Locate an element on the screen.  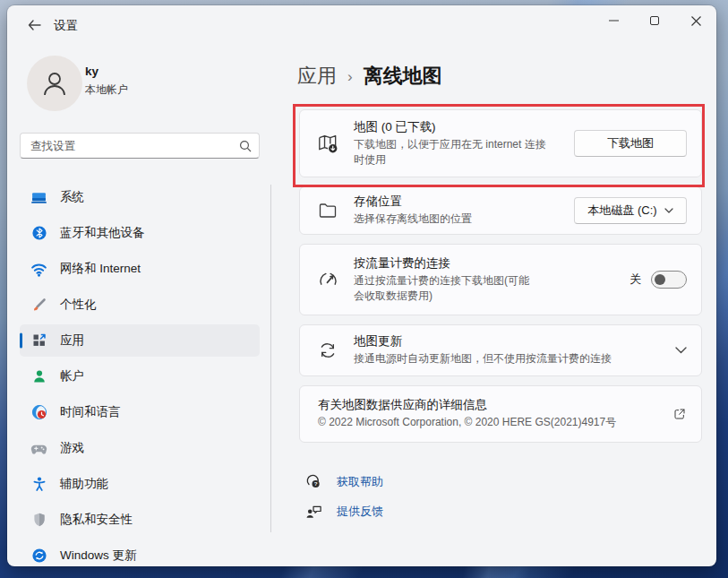
user-name: ky is located at coordinates (91, 72).